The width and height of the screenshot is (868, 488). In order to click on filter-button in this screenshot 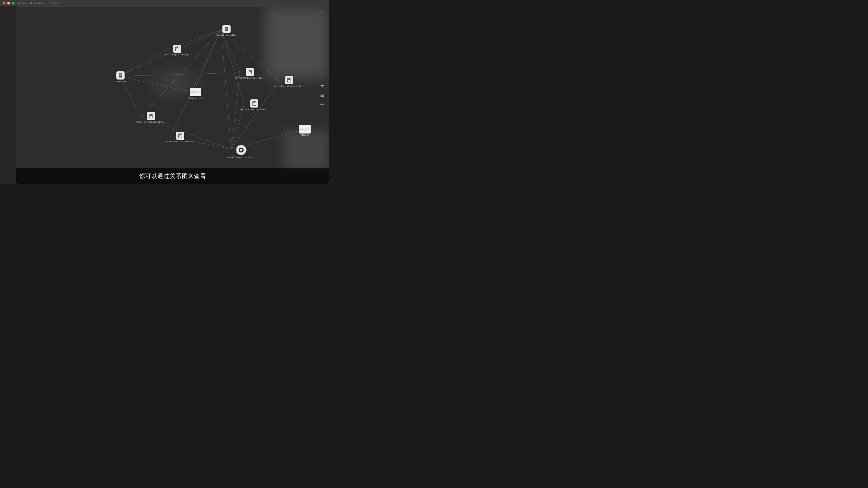, I will do `click(322, 86)`.